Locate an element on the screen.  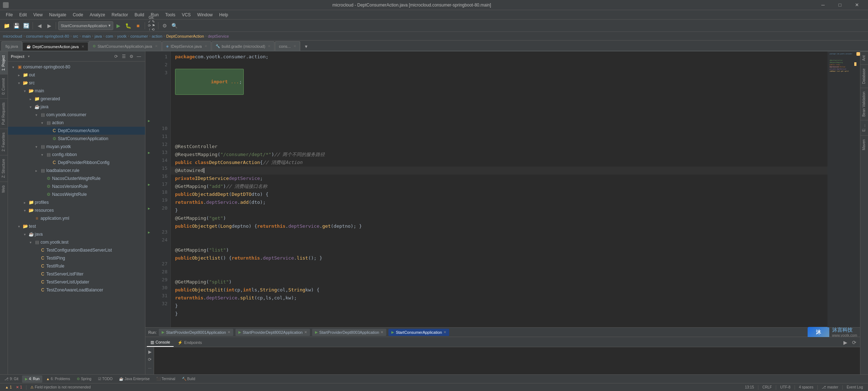
bc-yootk: yootk is located at coordinates (122, 36).